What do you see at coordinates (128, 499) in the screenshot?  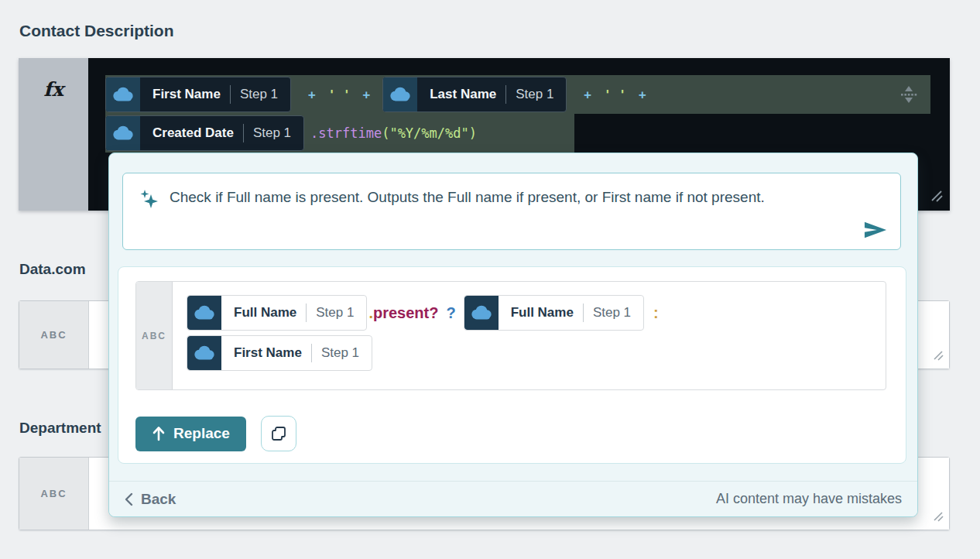 I see `chevron-left-icon` at bounding box center [128, 499].